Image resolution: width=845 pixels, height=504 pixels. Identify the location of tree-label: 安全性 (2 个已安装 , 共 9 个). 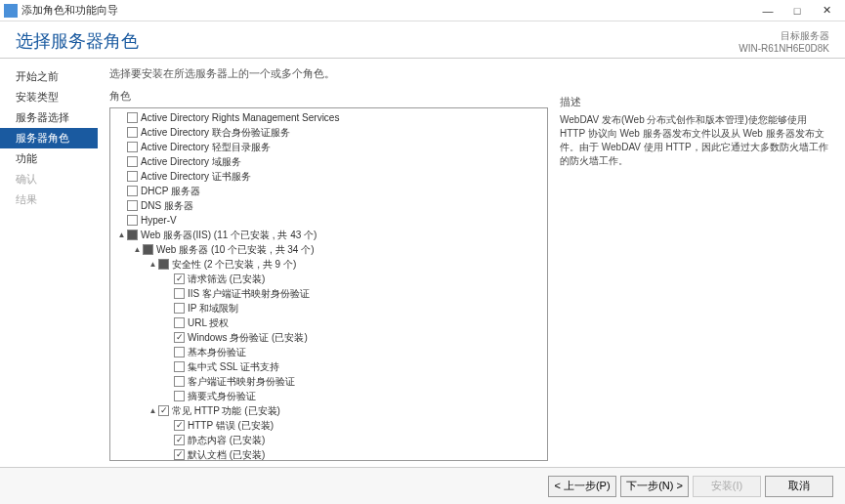
(234, 265).